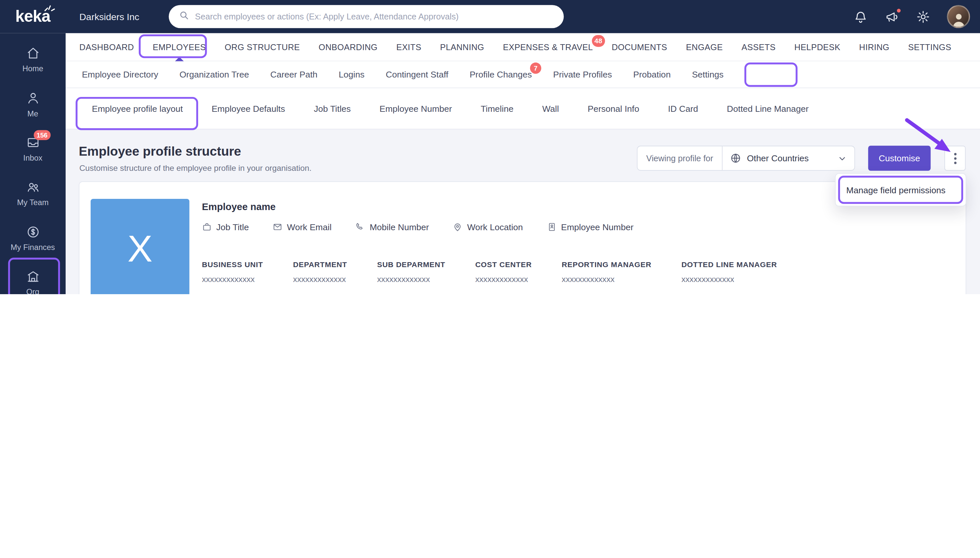 Image resolution: width=980 pixels, height=558 pixels. Describe the element at coordinates (704, 47) in the screenshot. I see `nav-engage: ENGAGE` at that location.